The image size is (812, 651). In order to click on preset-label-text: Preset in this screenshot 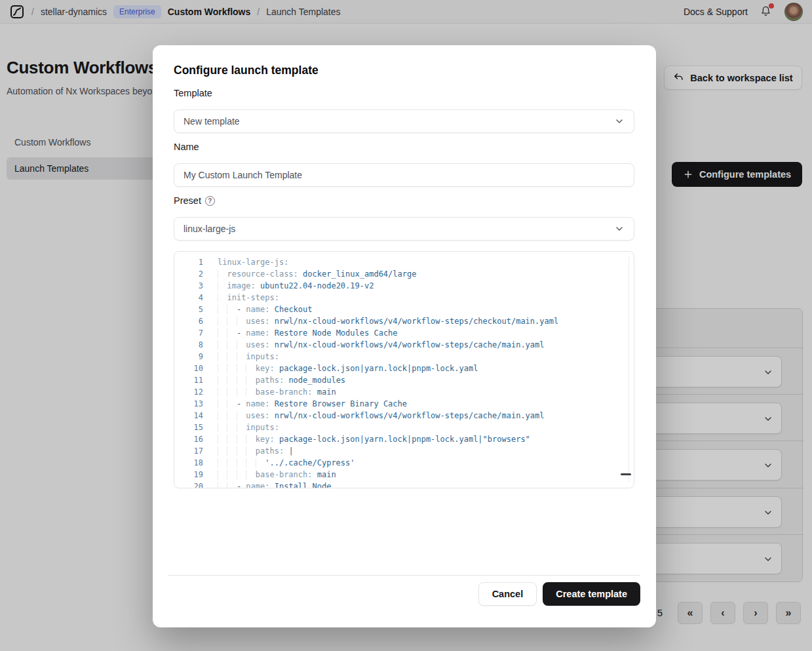, I will do `click(187, 201)`.